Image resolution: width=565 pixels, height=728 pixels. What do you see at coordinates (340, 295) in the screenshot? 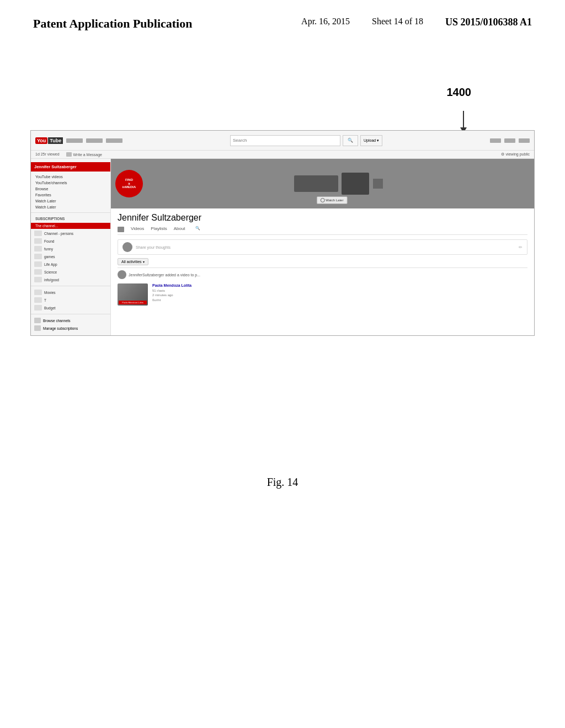
I see `activity-video-info: Paola Mendoza Lolita 51 r/asts 2 minutes…` at bounding box center [340, 295].